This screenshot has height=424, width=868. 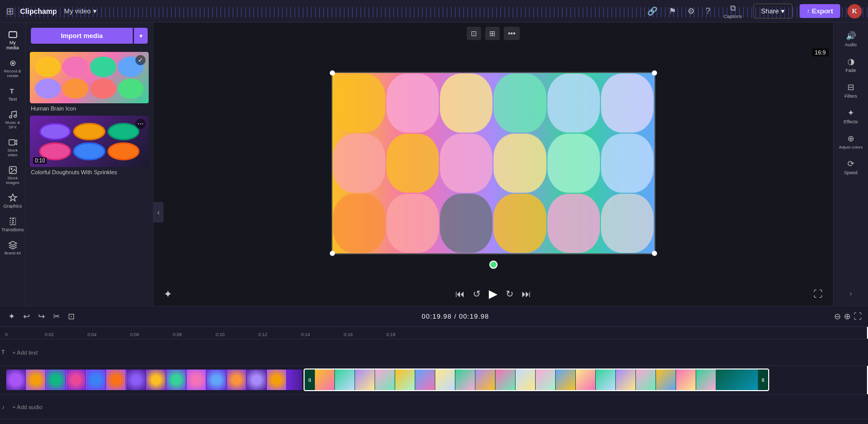 What do you see at coordinates (851, 293) in the screenshot?
I see `right-panel-collapse-button: ›` at bounding box center [851, 293].